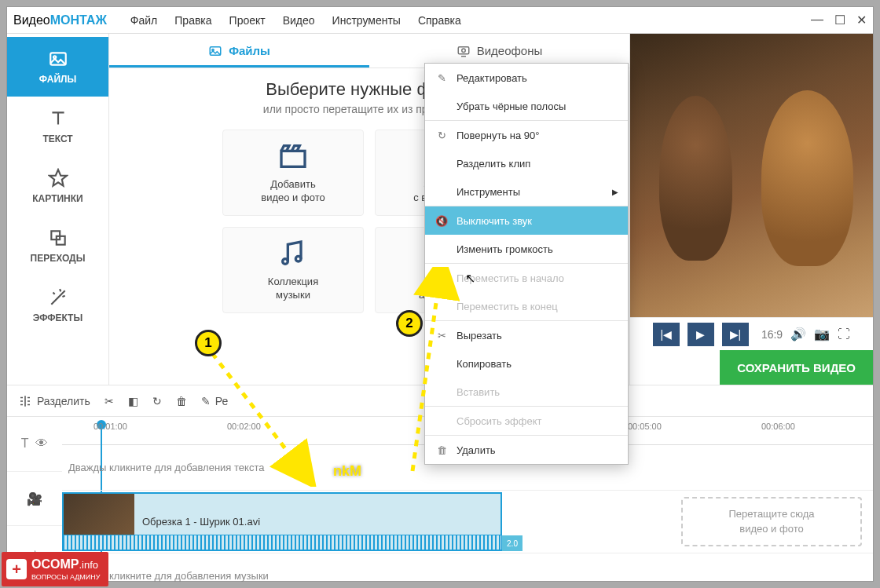 The width and height of the screenshot is (880, 588). Describe the element at coordinates (526, 78) in the screenshot. I see `context-item: ✎Редактировать` at that location.